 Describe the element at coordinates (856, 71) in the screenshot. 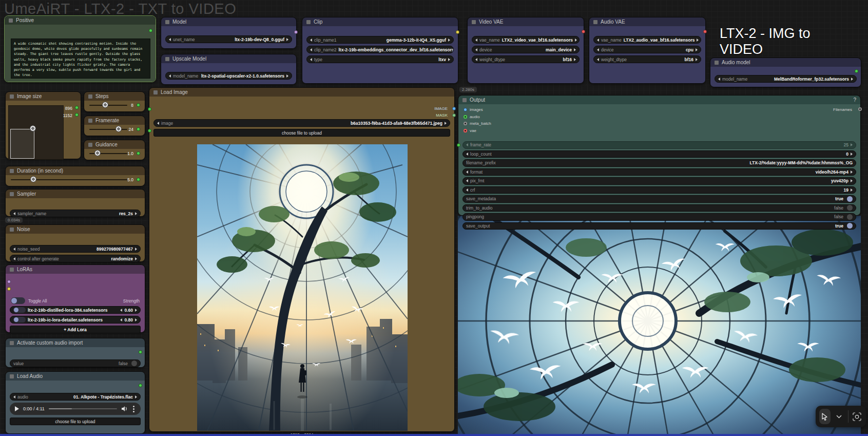

I see `output-slot` at that location.